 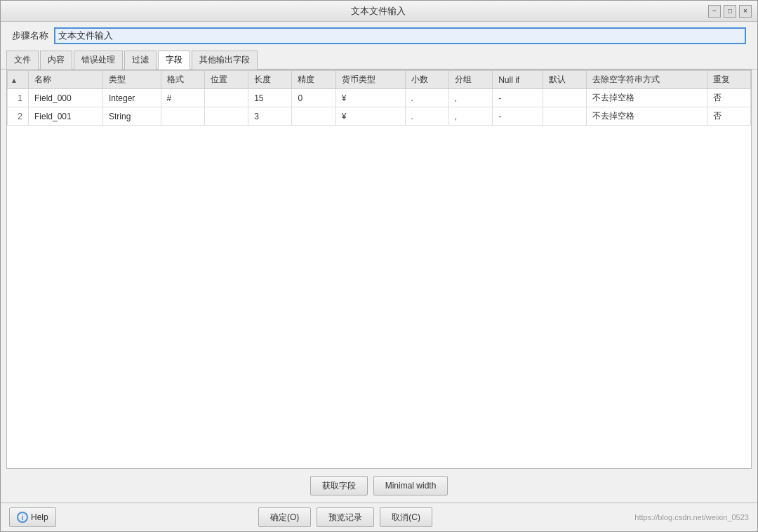 I want to click on table-cell: 0, so click(x=314, y=98).